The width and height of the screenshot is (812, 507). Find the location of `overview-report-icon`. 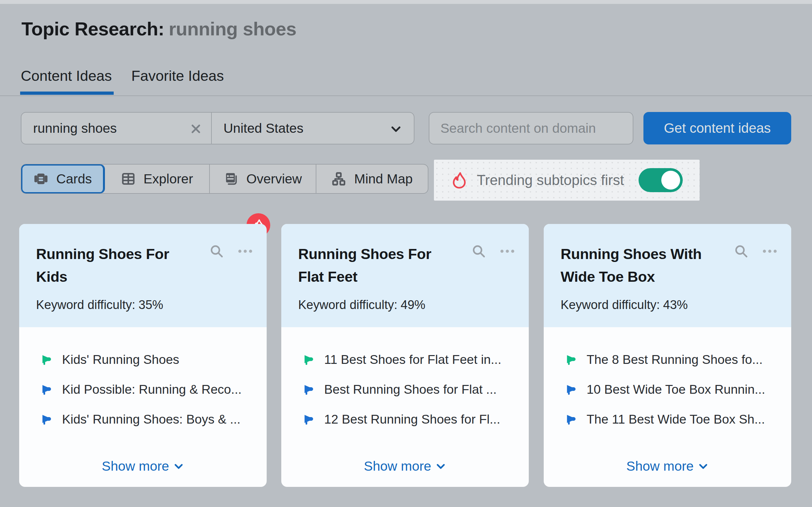

overview-report-icon is located at coordinates (231, 179).